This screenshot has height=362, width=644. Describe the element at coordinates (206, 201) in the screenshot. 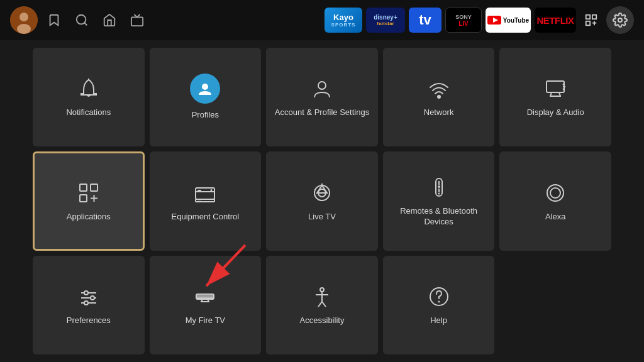

I see `equipment-control-tile: Equipment Control` at that location.